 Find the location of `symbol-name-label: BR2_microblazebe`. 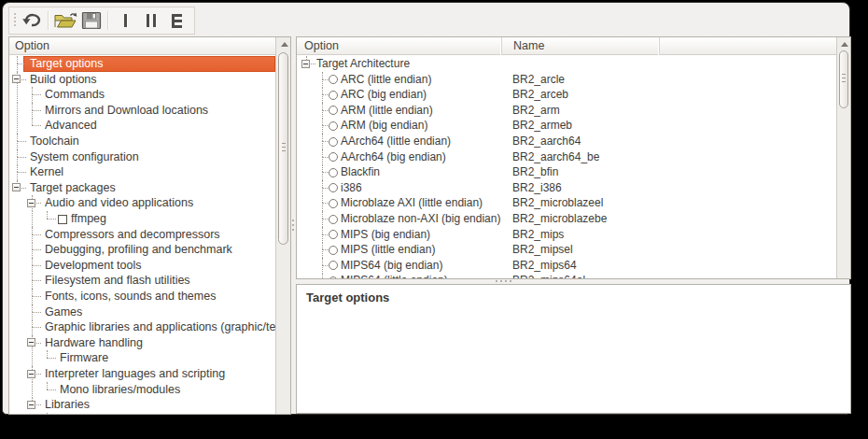

symbol-name-label: BR2_microblazebe is located at coordinates (558, 219).